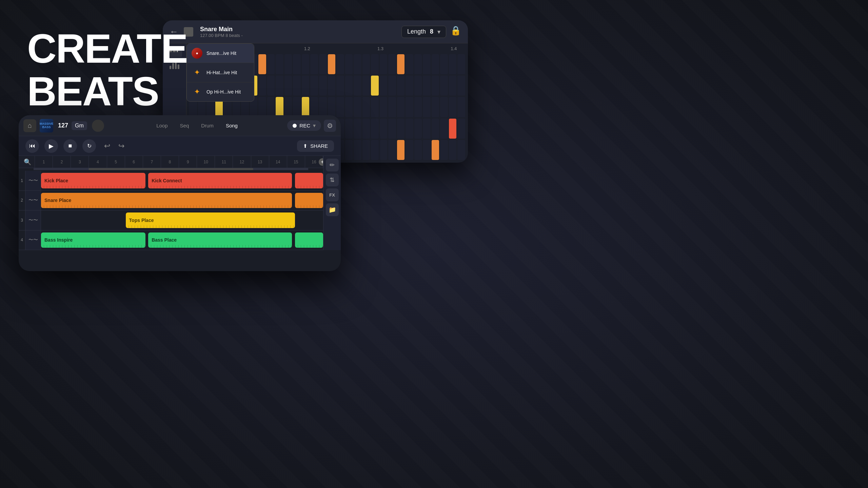  I want to click on tab-drum: Drum, so click(208, 125).